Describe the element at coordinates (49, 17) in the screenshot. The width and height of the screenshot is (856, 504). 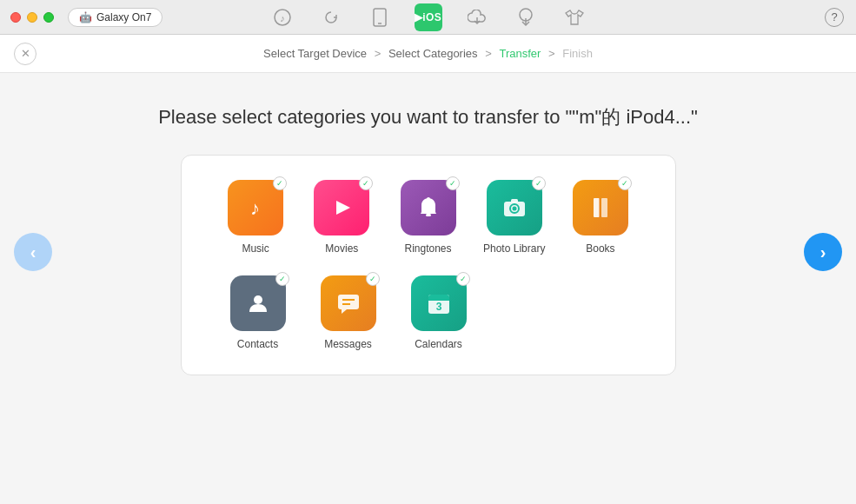
I see `fullscreen-traffic-light` at that location.